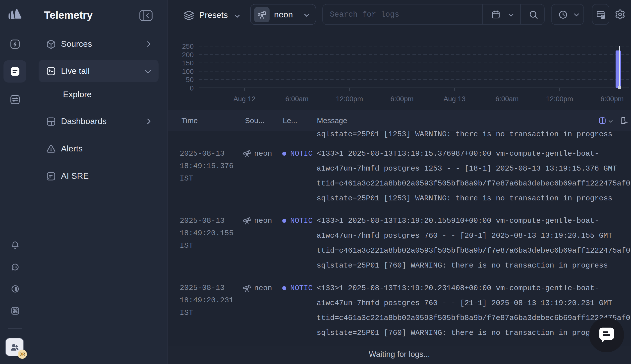 Image resolution: width=631 pixels, height=364 pixels. What do you see at coordinates (190, 80) in the screenshot?
I see `svg-text: 50` at bounding box center [190, 80].